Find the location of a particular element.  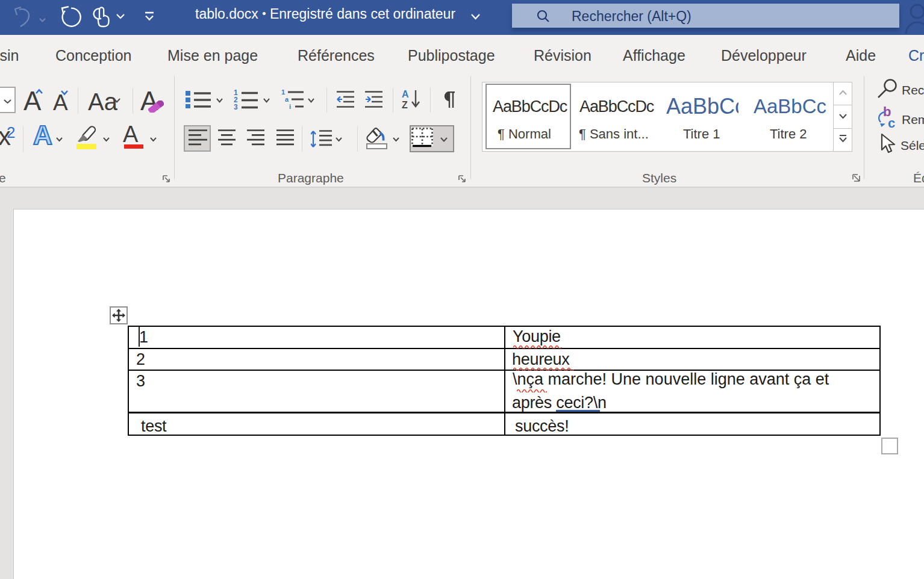

svg-text: Z is located at coordinates (405, 105).